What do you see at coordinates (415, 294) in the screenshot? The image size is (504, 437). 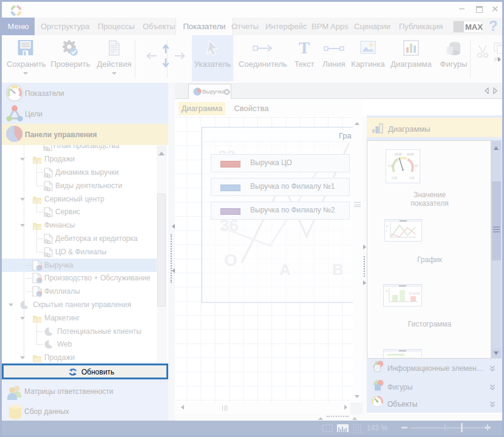 I see `svg-text: В ТЫСЯЧ` at bounding box center [415, 294].